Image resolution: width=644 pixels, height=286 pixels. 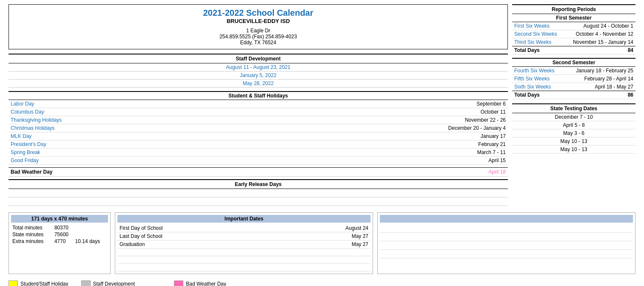 What do you see at coordinates (258, 27) in the screenshot?
I see `title-box: 2021-2022 School Calendar BRUCEVILLE-EDD…` at bounding box center [258, 27].